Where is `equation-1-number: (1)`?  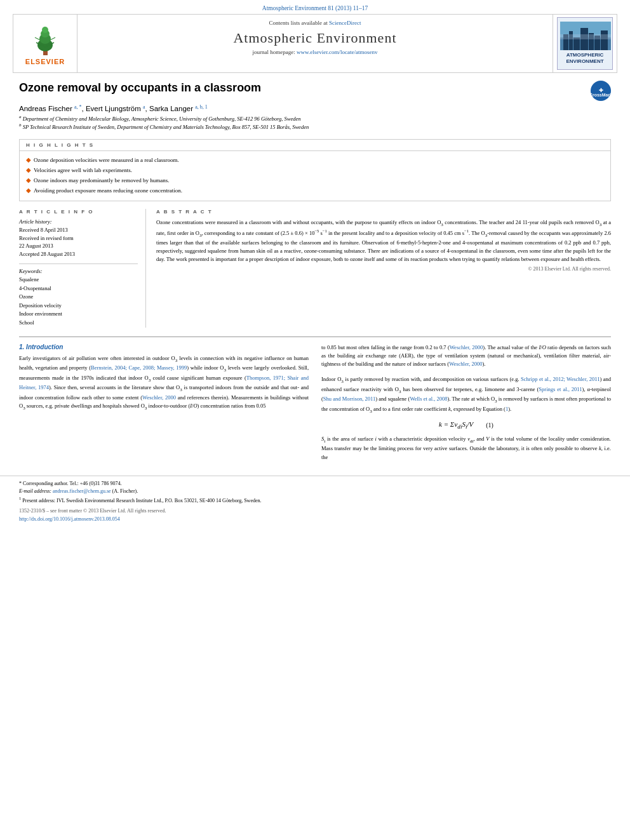
equation-1-number: (1) is located at coordinates (490, 425).